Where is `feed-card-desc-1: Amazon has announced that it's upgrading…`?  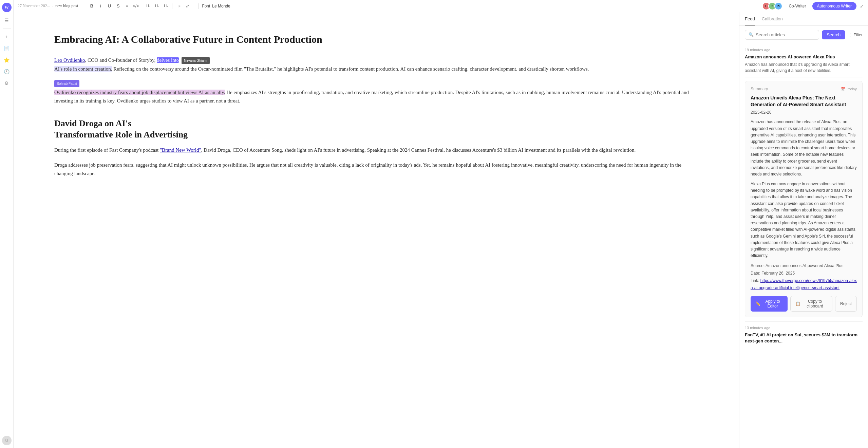
feed-card-desc-1: Amazon has announced that it's upgrading… is located at coordinates (804, 68).